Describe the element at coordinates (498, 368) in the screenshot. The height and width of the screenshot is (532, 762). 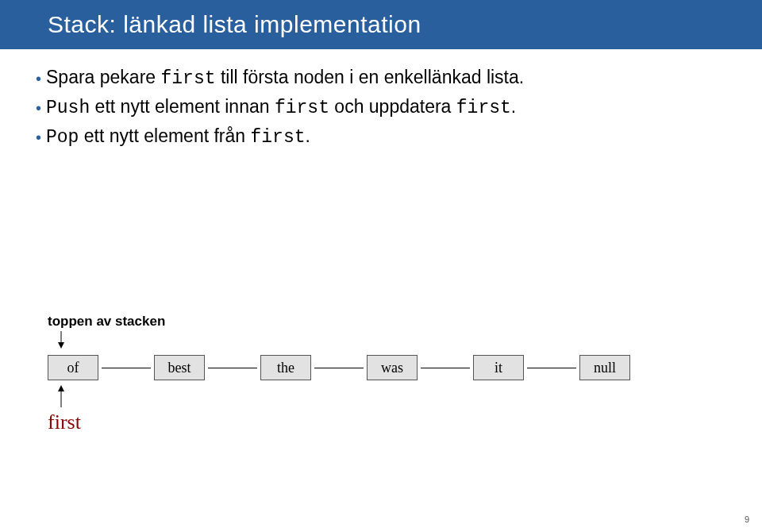
I see `list-node: it` at that location.